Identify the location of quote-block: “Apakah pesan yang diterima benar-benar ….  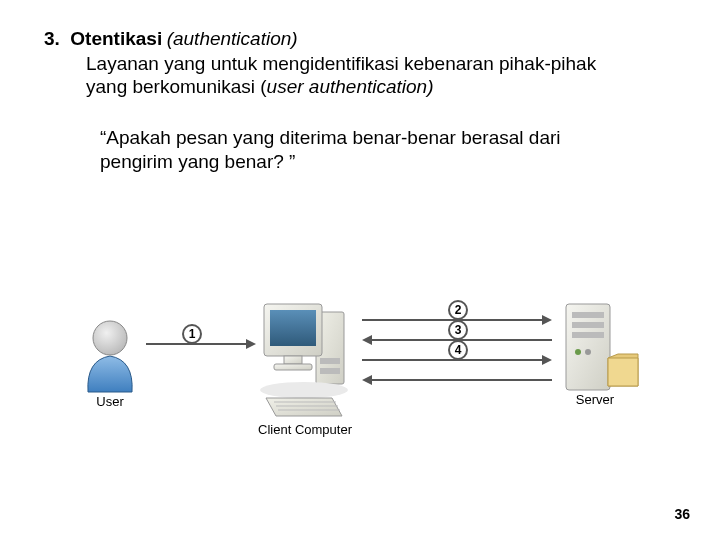
(390, 149).